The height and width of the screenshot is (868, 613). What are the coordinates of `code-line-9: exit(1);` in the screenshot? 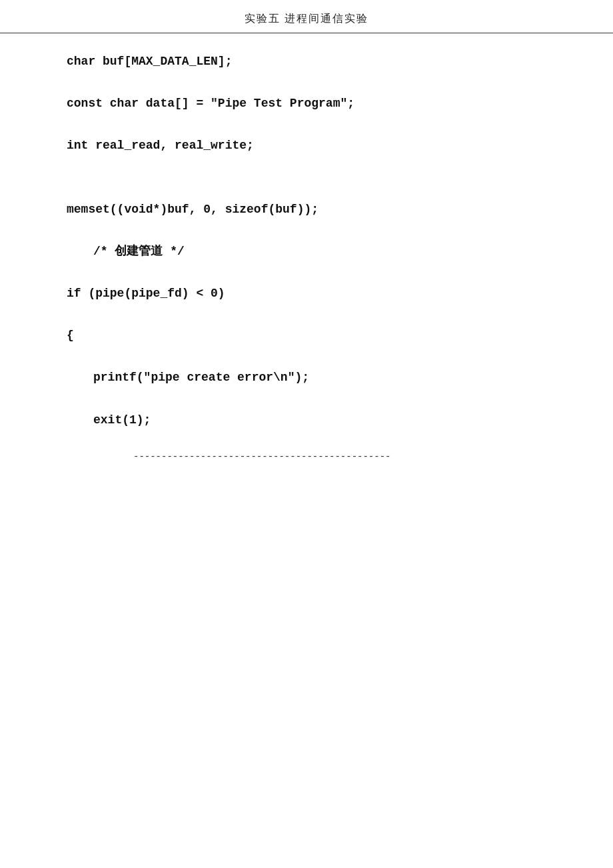 It's located at (306, 420).